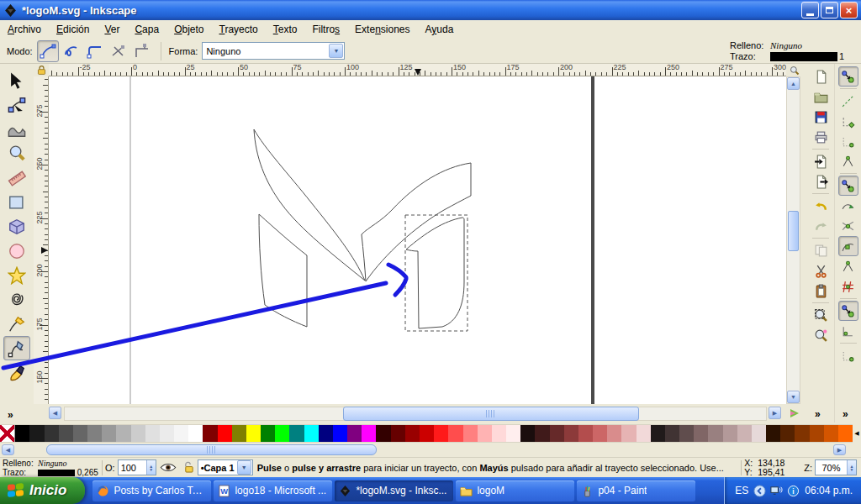 The image size is (861, 504). What do you see at coordinates (138, 433) in the screenshot?
I see `swatch-cccccc` at bounding box center [138, 433].